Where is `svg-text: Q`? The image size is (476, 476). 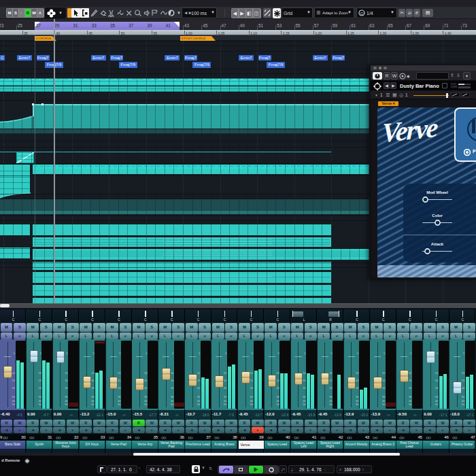
svg-text: Q is located at coordinates (362, 13).